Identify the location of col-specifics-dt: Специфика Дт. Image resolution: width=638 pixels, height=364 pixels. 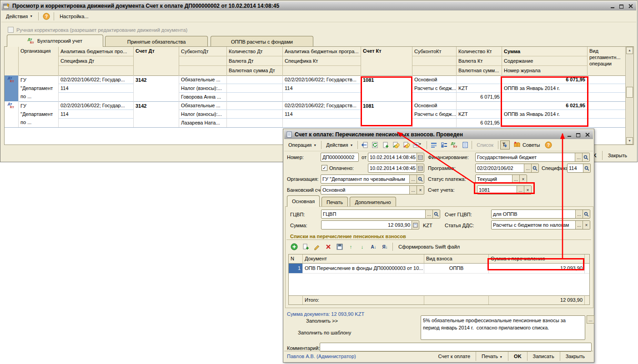
(96, 61).